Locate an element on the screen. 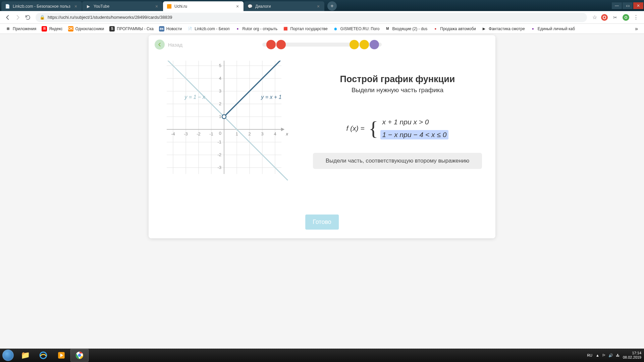 The height and width of the screenshot is (362, 644). svg-text: -2 is located at coordinates (219, 155).